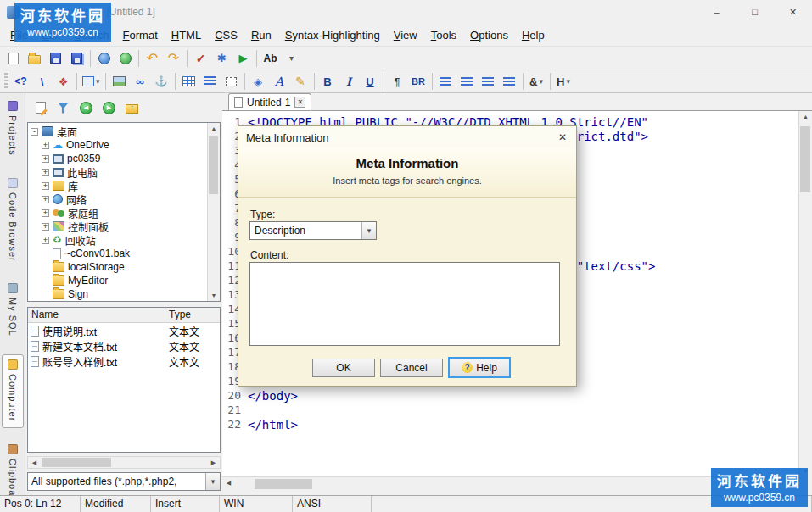 Image resolution: width=812 pixels, height=512 pixels. What do you see at coordinates (117, 253) in the screenshot?
I see `tree-item-cconv01-bak: ~cConv01.bak` at bounding box center [117, 253].